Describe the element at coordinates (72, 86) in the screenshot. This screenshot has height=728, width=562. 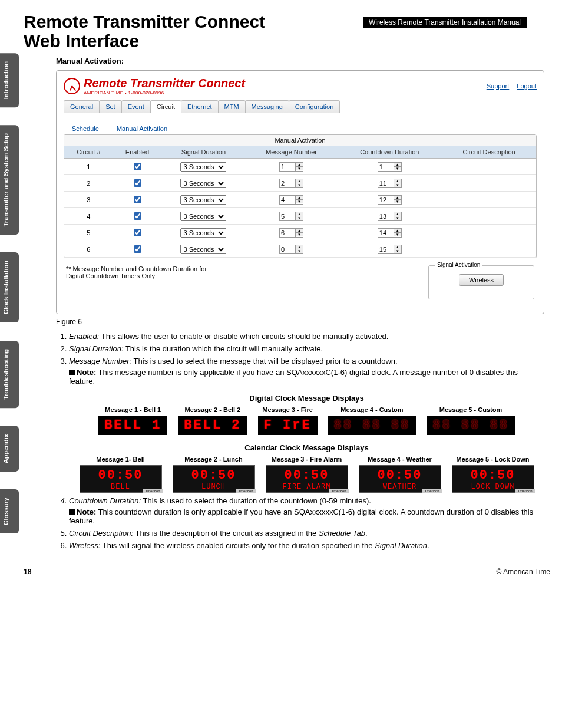
I see `clock-icon` at that location.